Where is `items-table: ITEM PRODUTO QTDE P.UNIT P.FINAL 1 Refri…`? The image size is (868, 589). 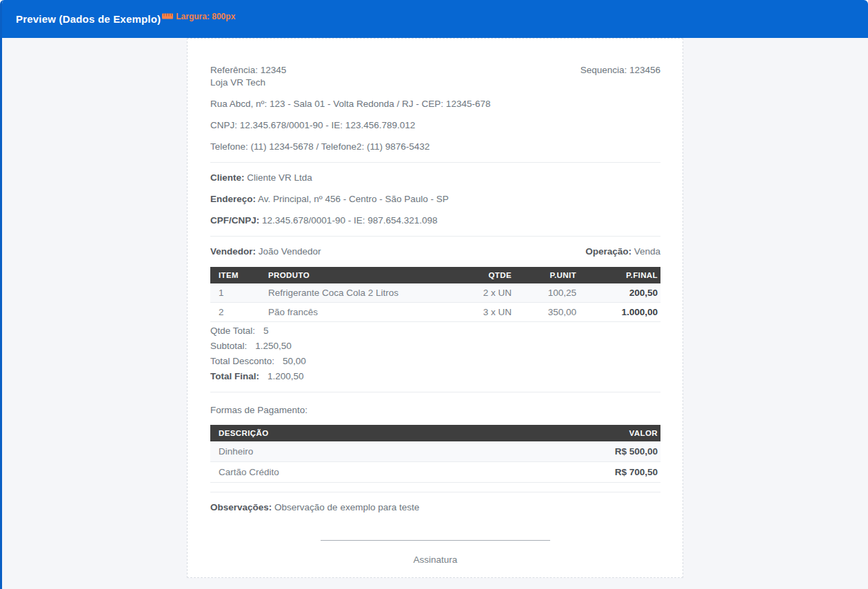
items-table: ITEM PRODUTO QTDE P.UNIT P.FINAL 1 Refri… is located at coordinates (436, 294).